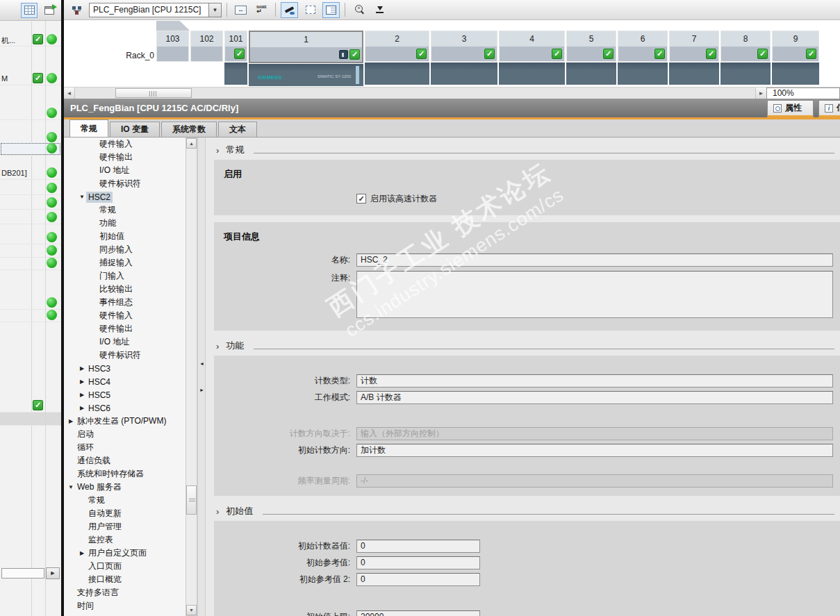  Describe the element at coordinates (85, 447) in the screenshot. I see `tree-item-label: 循环` at that location.